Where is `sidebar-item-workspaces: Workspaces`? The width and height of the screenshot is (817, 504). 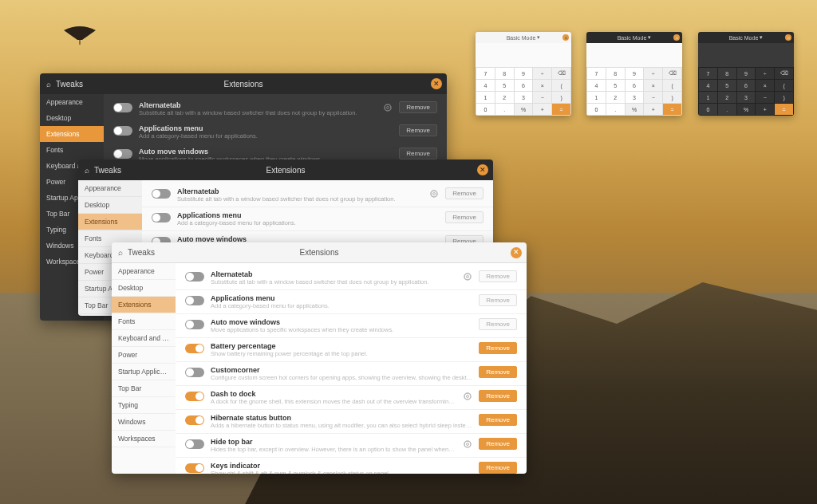
sidebar-item-workspaces: Workspaces is located at coordinates (144, 439).